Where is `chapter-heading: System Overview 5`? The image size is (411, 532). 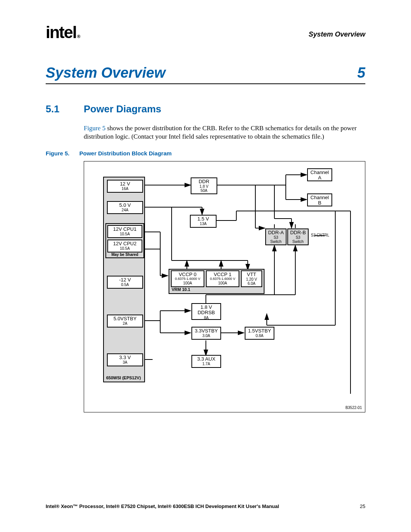
chapter-heading: System Overview 5 is located at coordinates (206, 75).